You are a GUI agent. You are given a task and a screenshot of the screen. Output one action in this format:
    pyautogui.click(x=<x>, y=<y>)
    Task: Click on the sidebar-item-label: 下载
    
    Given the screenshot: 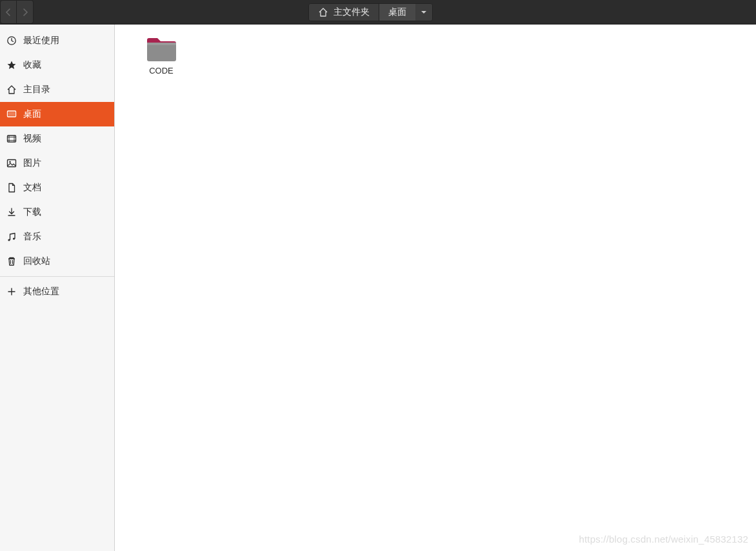 What is the action you would take?
    pyautogui.click(x=32, y=212)
    